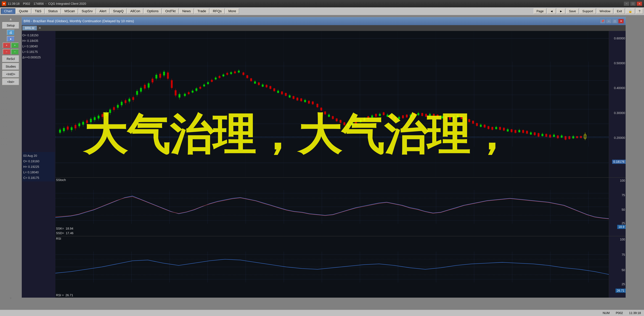 Image resolution: width=644 pixels, height=316 pixels. Describe the element at coordinates (15, 52) in the screenshot. I see `sidebar-green-btn2: −` at that location.